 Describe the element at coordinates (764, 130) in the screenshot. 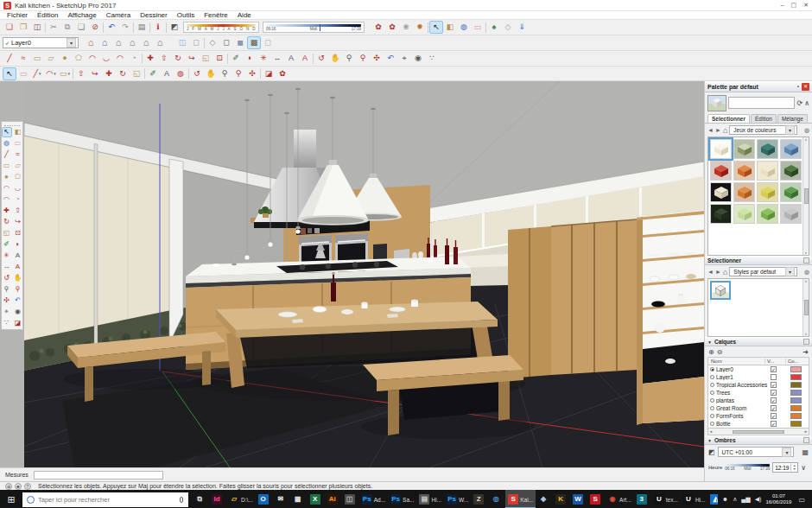

I see `collections-dropdown: Jeux de couleurs ▾` at that location.